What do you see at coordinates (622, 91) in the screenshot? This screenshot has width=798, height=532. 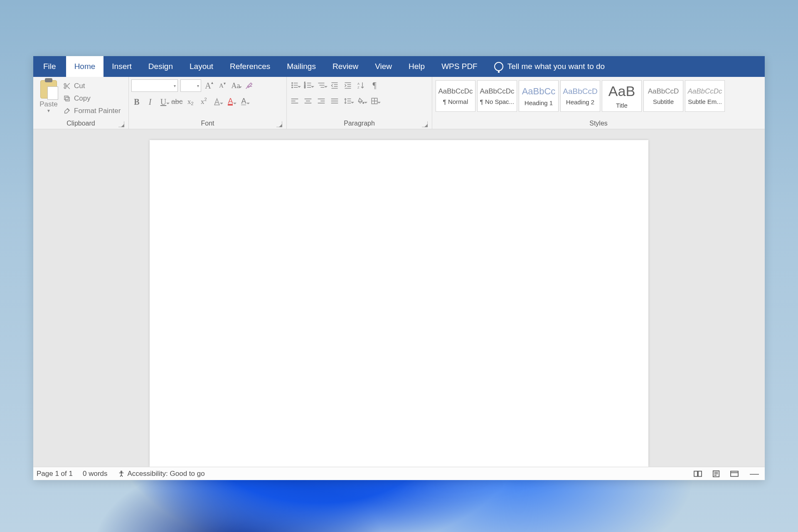 I see `style-preview: AaB` at bounding box center [622, 91].